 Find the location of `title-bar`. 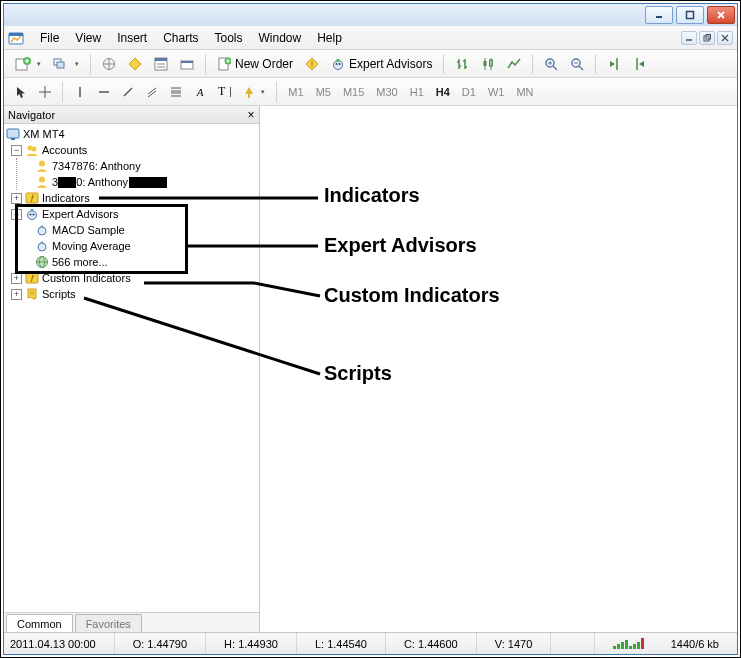

title-bar is located at coordinates (370, 15).